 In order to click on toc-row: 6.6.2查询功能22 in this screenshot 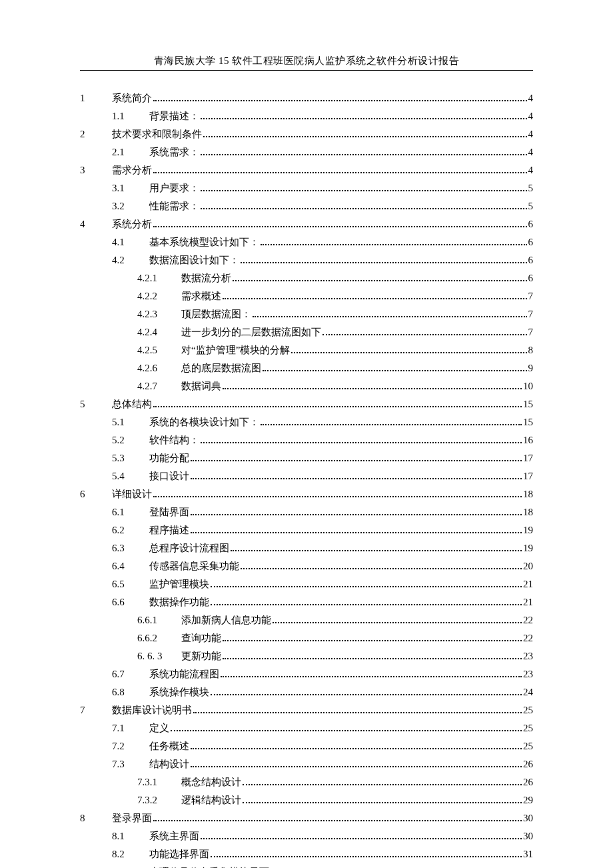, I will do `click(306, 639)`.